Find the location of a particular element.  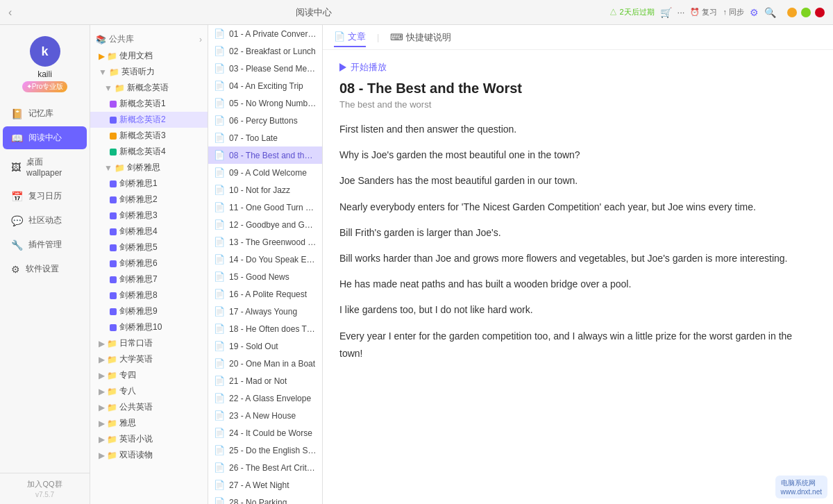

file-item-f16: 📄16 - A Polite Request is located at coordinates (265, 294).